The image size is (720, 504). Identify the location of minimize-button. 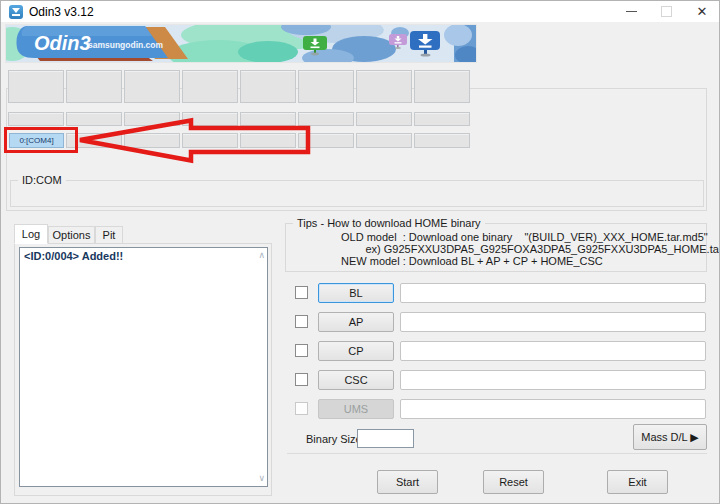
(631, 12).